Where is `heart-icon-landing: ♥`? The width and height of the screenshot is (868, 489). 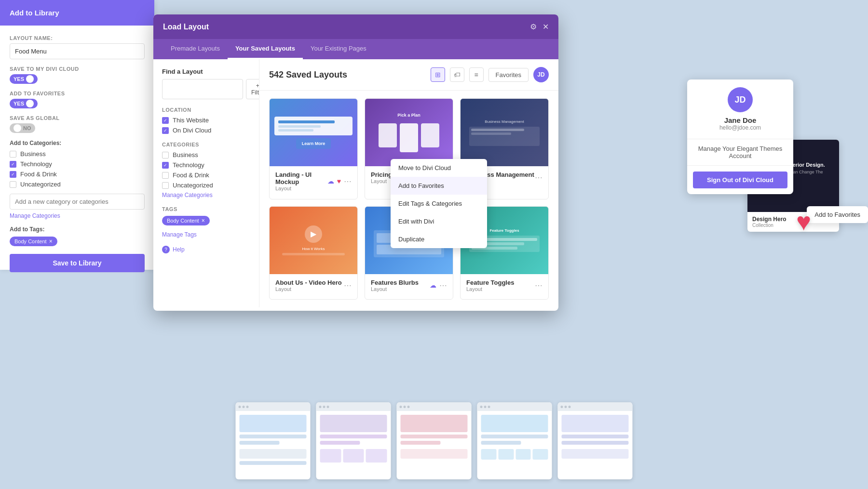 heart-icon-landing: ♥ is located at coordinates (339, 181).